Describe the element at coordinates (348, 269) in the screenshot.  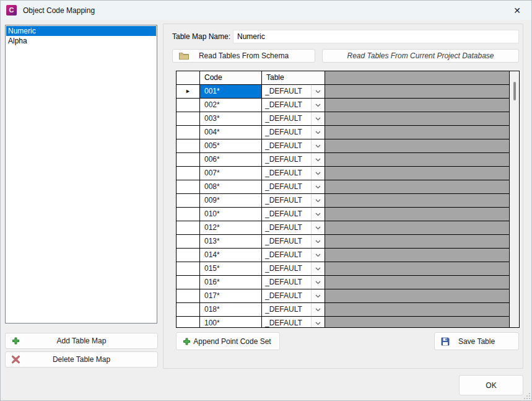
I see `grid-row: 015* _DEFAULT` at that location.